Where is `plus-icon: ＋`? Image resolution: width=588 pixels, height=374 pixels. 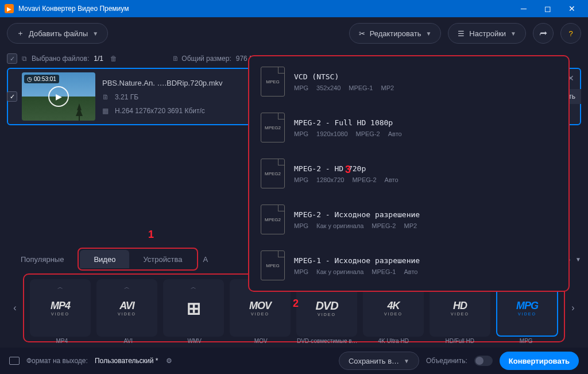
plus-icon: ＋ is located at coordinates (21, 33).